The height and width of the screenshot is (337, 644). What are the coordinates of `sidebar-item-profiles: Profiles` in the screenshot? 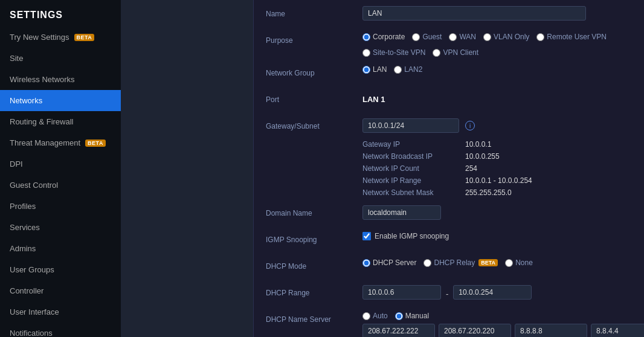 It's located at (60, 207).